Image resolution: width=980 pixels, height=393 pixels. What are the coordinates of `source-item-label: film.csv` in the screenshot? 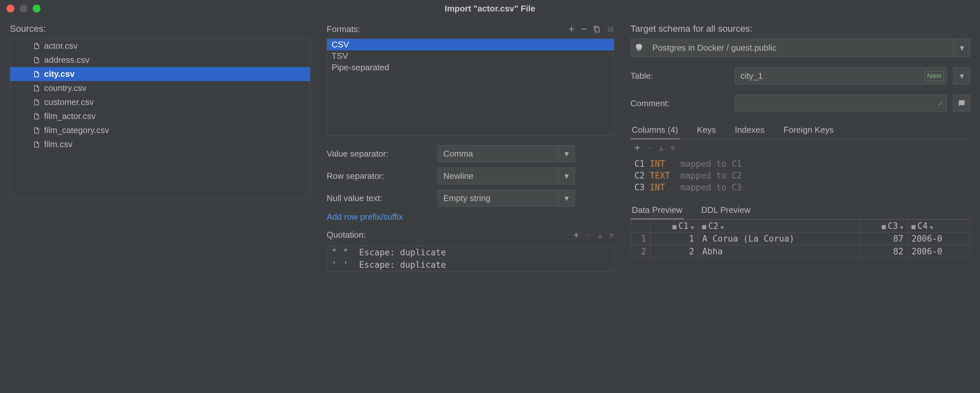 It's located at (59, 144).